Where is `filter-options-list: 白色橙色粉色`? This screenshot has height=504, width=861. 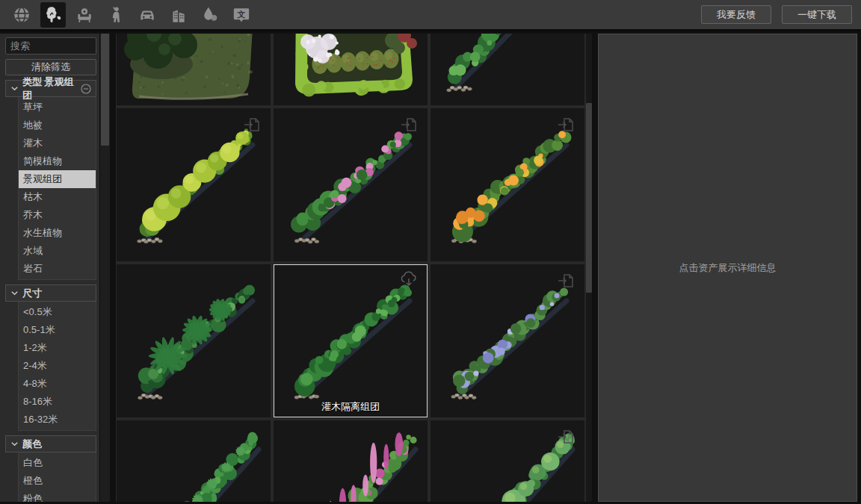
filter-options-list: 白色橙色粉色 is located at coordinates (57, 477).